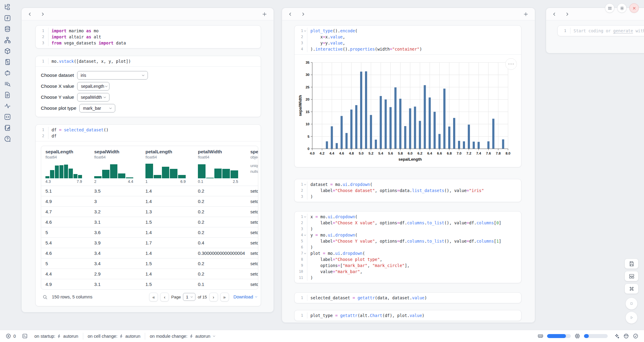 The width and height of the screenshot is (644, 342). Describe the element at coordinates (148, 37) in the screenshot. I see `code-editor: 1import marimo as mo2import altair as al…` at that location.